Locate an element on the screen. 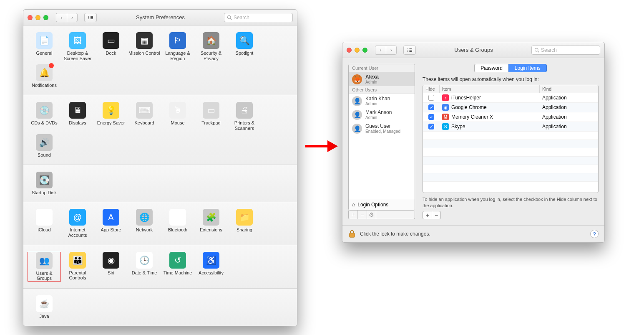  pref-label: Mouse is located at coordinates (178, 123).